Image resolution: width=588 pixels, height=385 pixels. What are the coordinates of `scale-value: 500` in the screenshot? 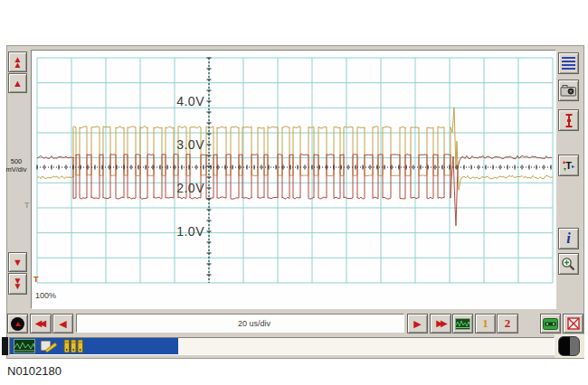 It's located at (16, 161).